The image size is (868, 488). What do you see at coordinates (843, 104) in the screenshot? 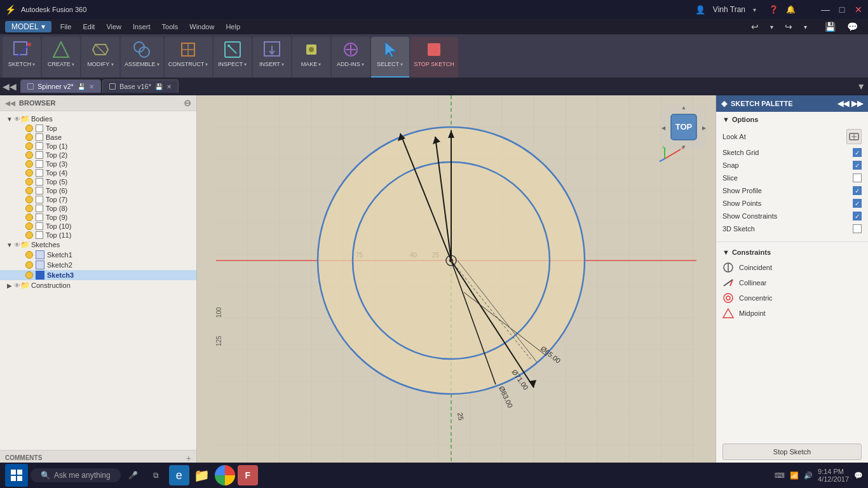
I see `palette-collapse-left: ◀◀` at bounding box center [843, 104].